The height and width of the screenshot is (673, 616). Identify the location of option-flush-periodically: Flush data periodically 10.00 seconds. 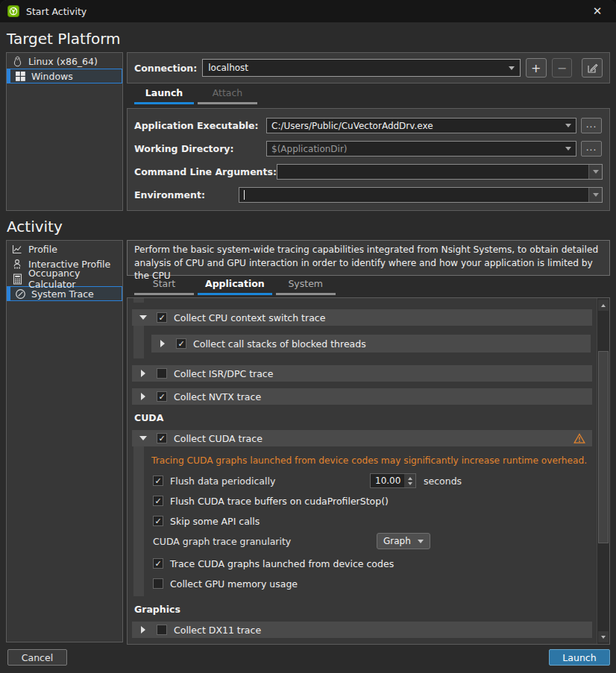
(371, 481).